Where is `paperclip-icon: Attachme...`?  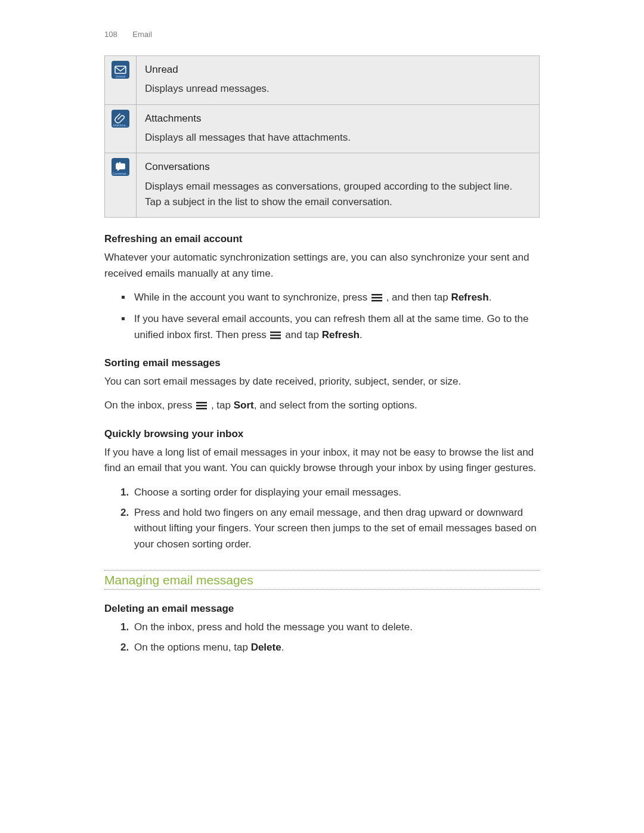
paperclip-icon: Attachme... is located at coordinates (120, 119).